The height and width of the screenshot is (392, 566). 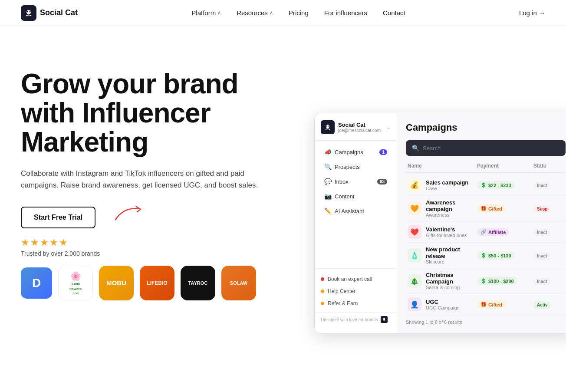 I want to click on campaign-row-newproduct: 🧴 New product release Skincare 💲 $50 - $…, so click(x=486, y=255).